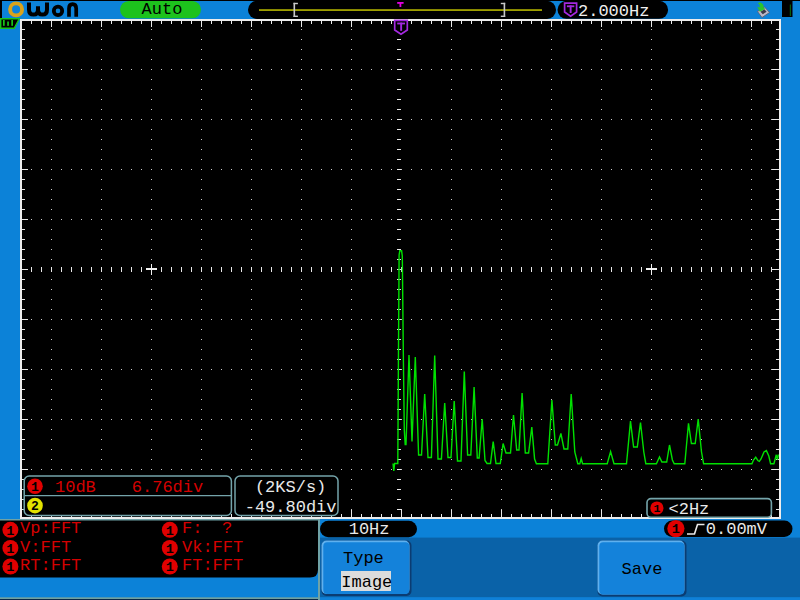 Image resolution: width=800 pixels, height=600 pixels. Describe the element at coordinates (162, 10) in the screenshot. I see `svg-text: Auto` at that location.